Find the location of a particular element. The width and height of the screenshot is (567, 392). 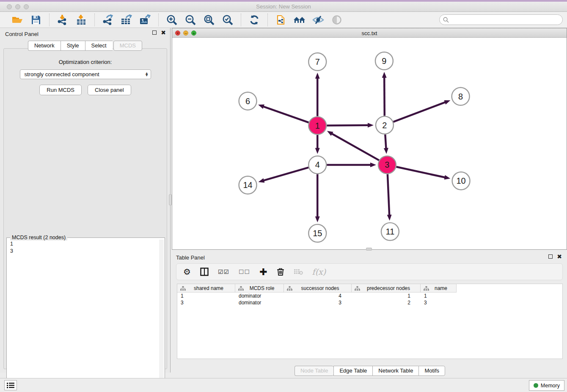

graph-node-14: 14 is located at coordinates (248, 185).